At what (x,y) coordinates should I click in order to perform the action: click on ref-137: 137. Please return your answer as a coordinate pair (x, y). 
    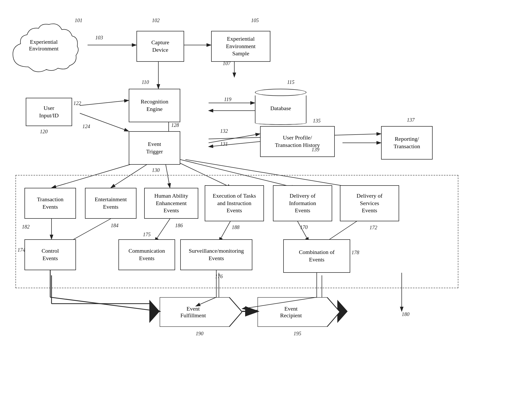
    Looking at the image, I should click on (411, 120).